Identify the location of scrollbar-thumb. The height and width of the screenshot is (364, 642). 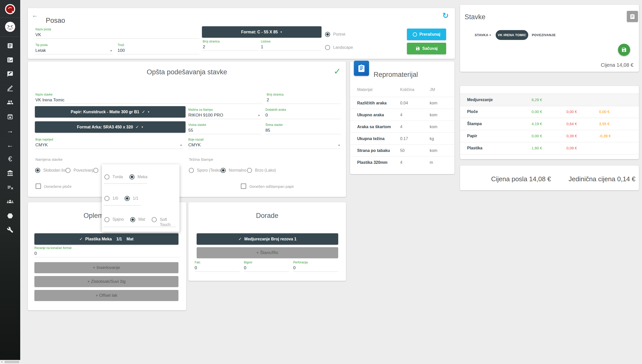
(12, 362).